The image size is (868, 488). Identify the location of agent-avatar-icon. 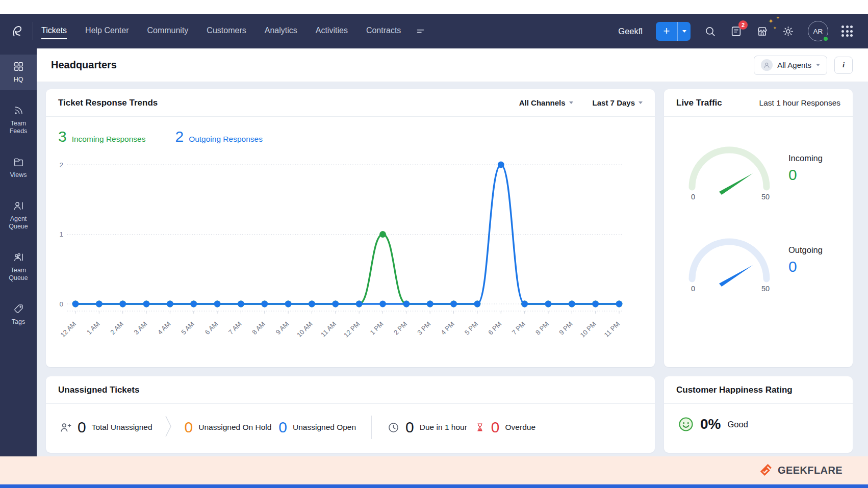
(767, 65).